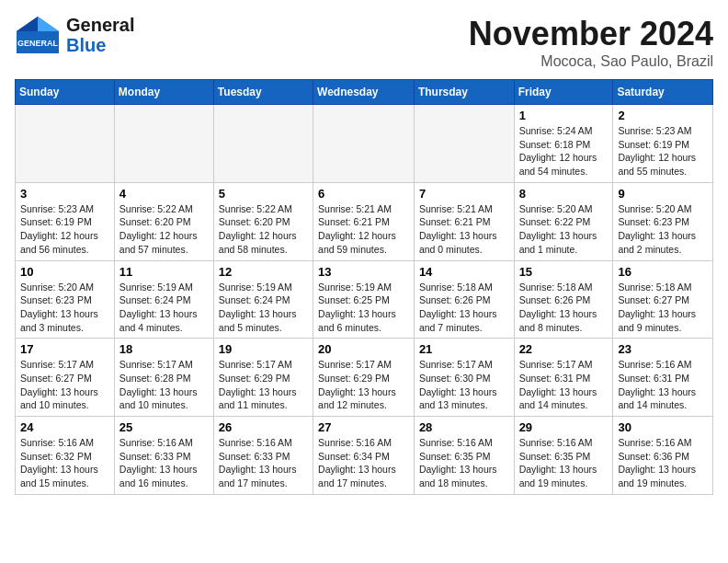 This screenshot has height=563, width=728. Describe the element at coordinates (263, 377) in the screenshot. I see `calendar-cell: 19Sunrise: 5:17 AMSunset: 6:29 PMDayligh…` at that location.